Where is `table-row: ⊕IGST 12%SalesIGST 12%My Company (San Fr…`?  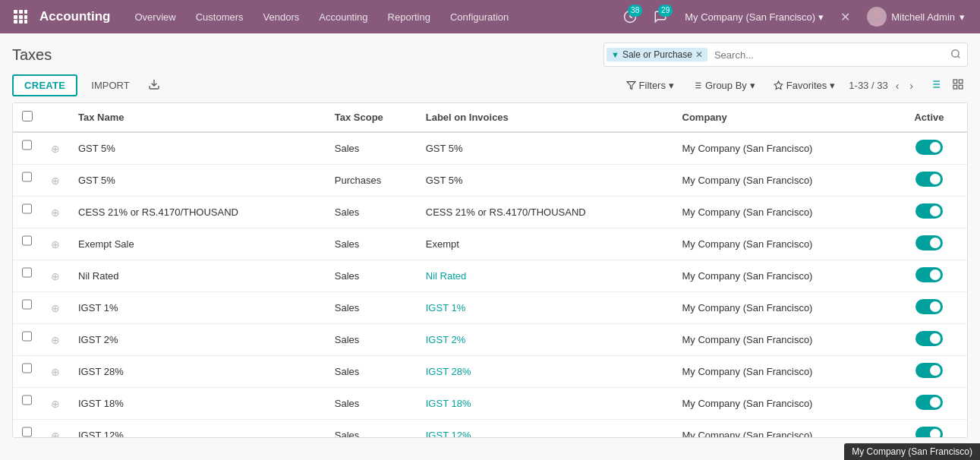 table-row: ⊕IGST 12%SalesIGST 12%My Company (San Fr… is located at coordinates (490, 429).